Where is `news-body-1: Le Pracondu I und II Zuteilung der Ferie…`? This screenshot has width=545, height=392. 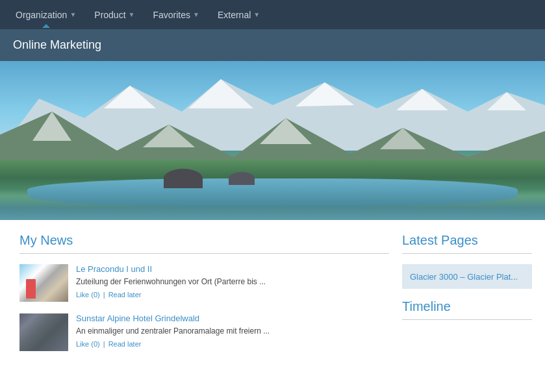 news-body-1: Le Pracondu I und II Zuteilung der Ferie… is located at coordinates (171, 283).